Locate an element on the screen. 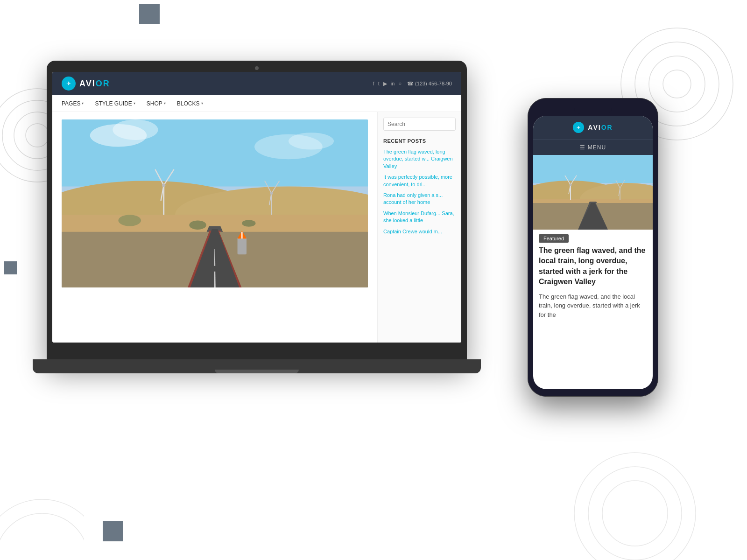 The image size is (747, 560). laptop-base is located at coordinates (257, 366).